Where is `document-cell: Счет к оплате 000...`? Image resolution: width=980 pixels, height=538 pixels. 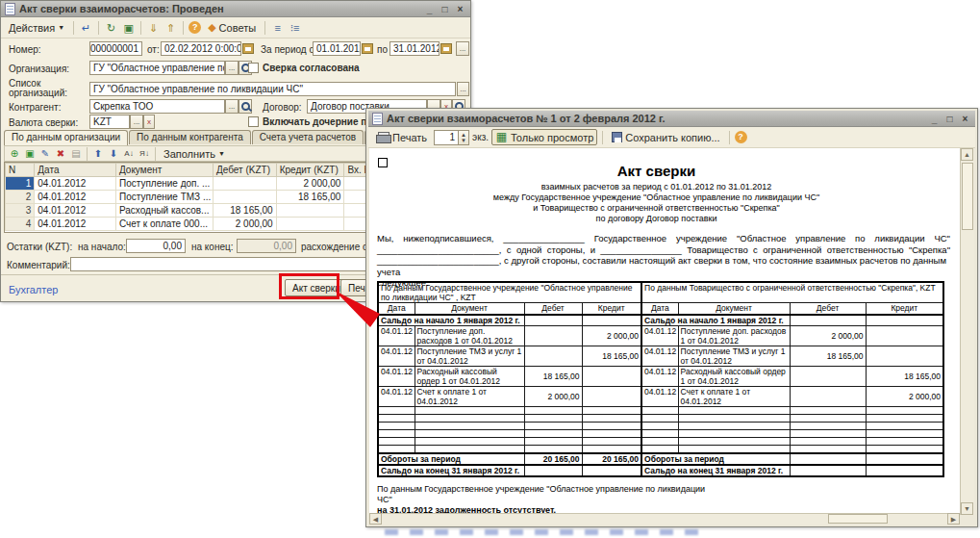 document-cell: Счет к оплате 000... is located at coordinates (163, 224).